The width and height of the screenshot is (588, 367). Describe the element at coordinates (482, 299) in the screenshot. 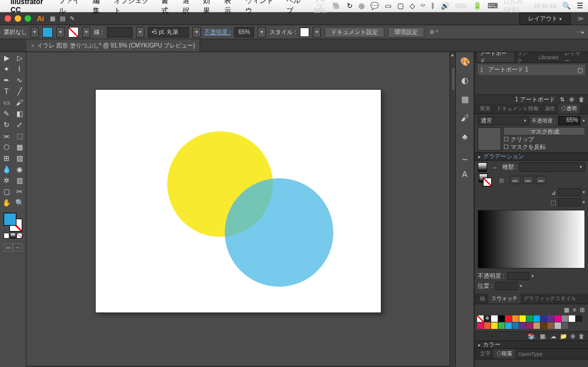

I see `stroke-tab: 線` at that location.